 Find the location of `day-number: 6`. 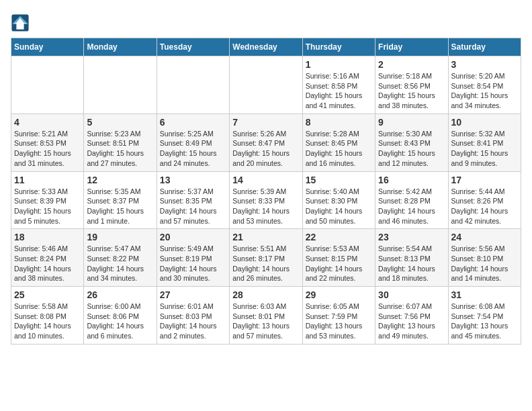

day-number: 6 is located at coordinates (193, 122).